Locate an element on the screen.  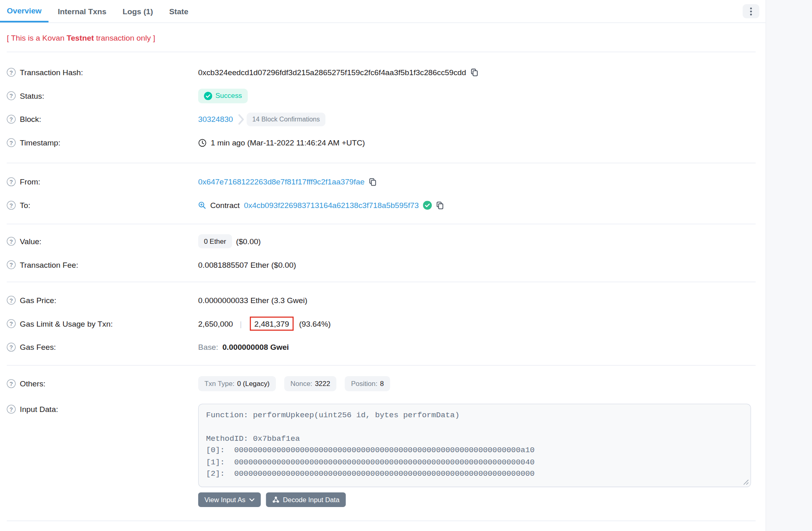
input-data-label: Input Data: is located at coordinates (39, 409).